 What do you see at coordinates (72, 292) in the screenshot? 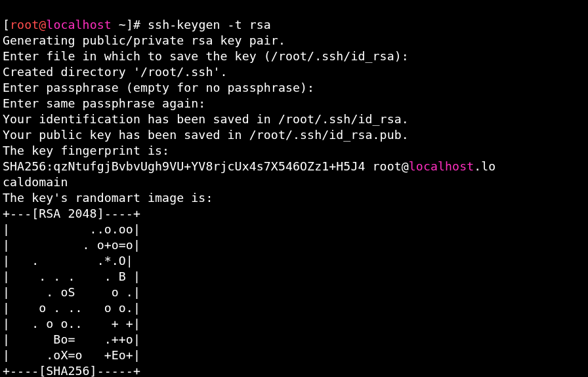
I see `randomart-line: | . oS o .|` at bounding box center [72, 292].